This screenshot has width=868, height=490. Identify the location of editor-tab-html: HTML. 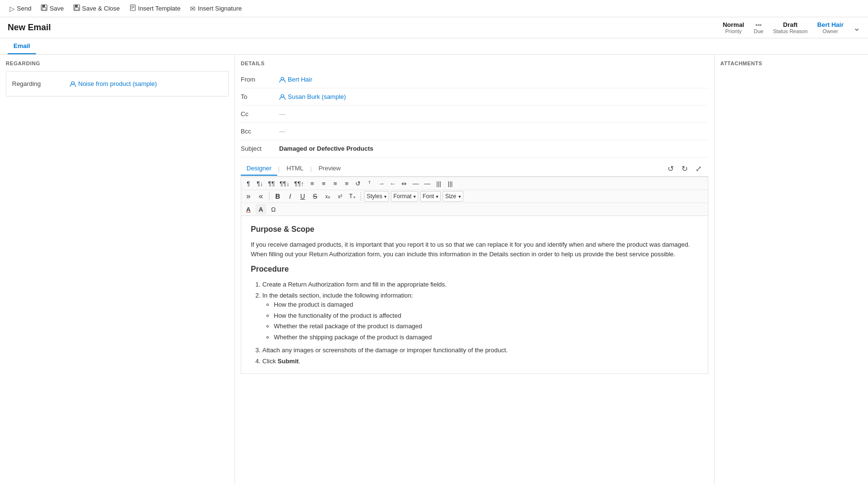
(294, 169).